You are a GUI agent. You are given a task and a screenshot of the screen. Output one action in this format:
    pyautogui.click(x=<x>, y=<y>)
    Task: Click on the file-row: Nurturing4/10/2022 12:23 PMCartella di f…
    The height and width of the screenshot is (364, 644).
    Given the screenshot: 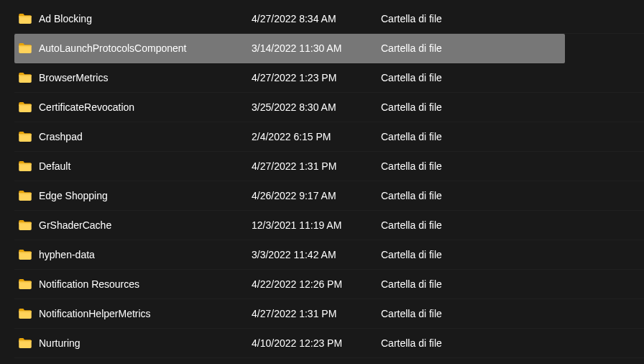 What is the action you would take?
    pyautogui.click(x=329, y=344)
    